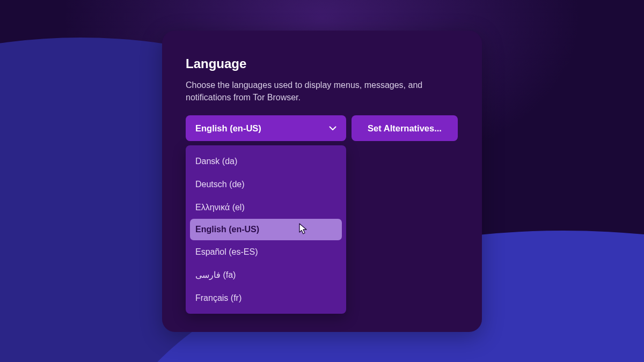 This screenshot has width=644, height=362. What do you see at coordinates (266, 275) in the screenshot?
I see `dropdown-item-farsi: فارسی (fa)` at bounding box center [266, 275].